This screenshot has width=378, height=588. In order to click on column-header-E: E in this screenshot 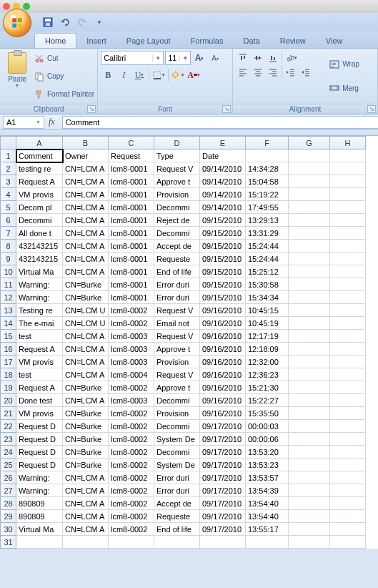, I will do `click(223, 143)`.